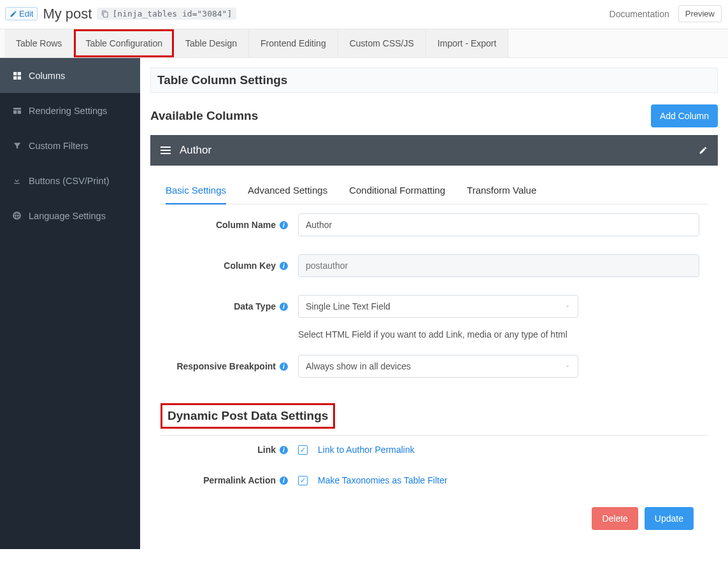 Image resolution: width=728 pixels, height=565 pixels. Describe the element at coordinates (434, 447) in the screenshot. I see `row-link: Link i ✓ Link to Author Permalink` at that location.